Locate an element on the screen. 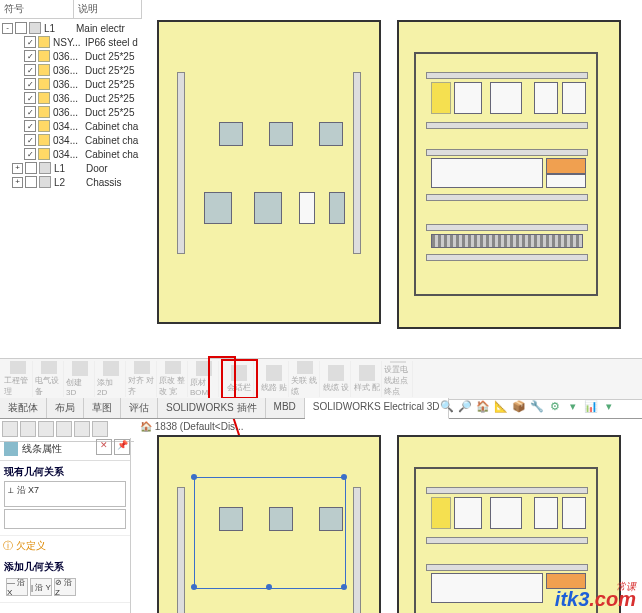 The width and height of the screenshot is (642, 613). document-label: 🏠 1838 (Default<Dis... is located at coordinates (192, 426).